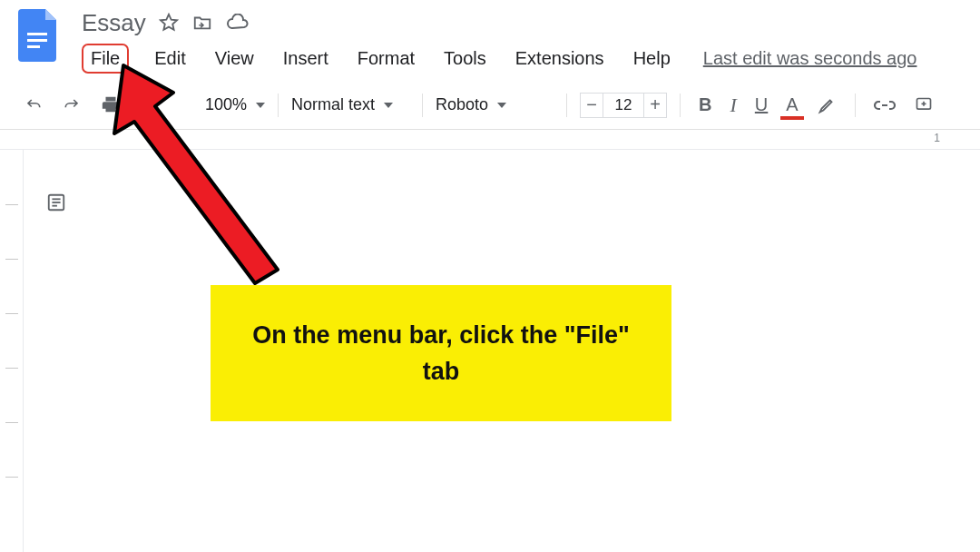  I want to click on style-value: Normal text, so click(333, 105).